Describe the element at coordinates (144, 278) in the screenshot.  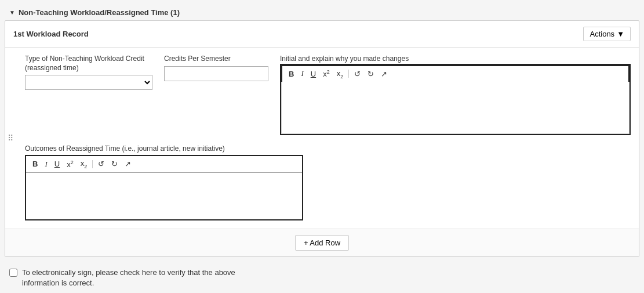
I see `sign-label: To electronically sign, please check her…` at that location.